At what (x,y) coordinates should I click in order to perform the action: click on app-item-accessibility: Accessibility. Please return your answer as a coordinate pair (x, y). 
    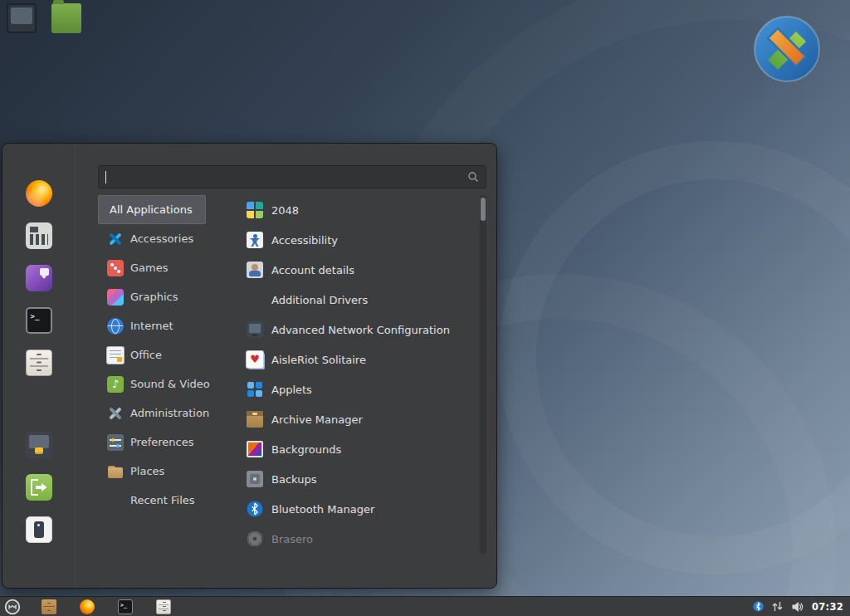
    Looking at the image, I should click on (360, 240).